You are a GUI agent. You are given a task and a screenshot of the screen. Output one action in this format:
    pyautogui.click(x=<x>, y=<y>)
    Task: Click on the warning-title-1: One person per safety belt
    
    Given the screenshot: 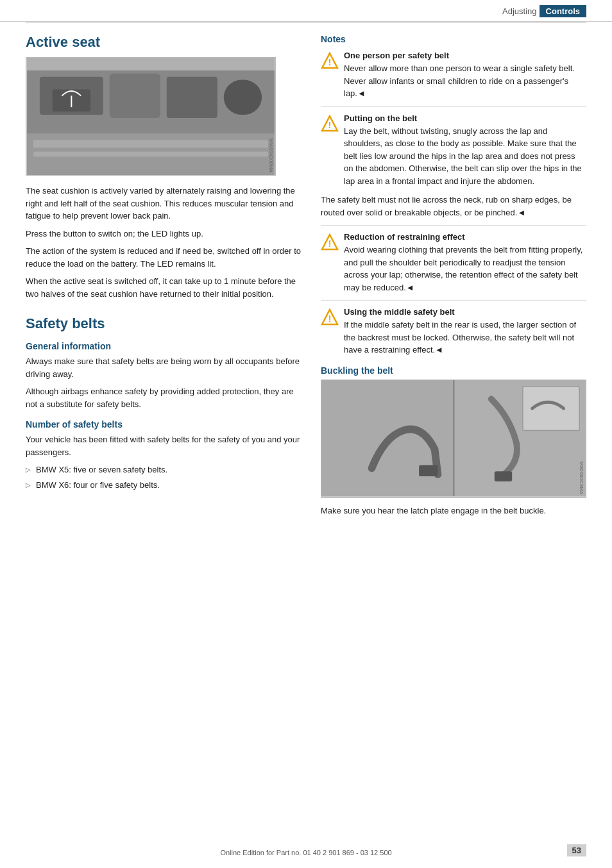 What is the action you would take?
    pyautogui.click(x=465, y=55)
    